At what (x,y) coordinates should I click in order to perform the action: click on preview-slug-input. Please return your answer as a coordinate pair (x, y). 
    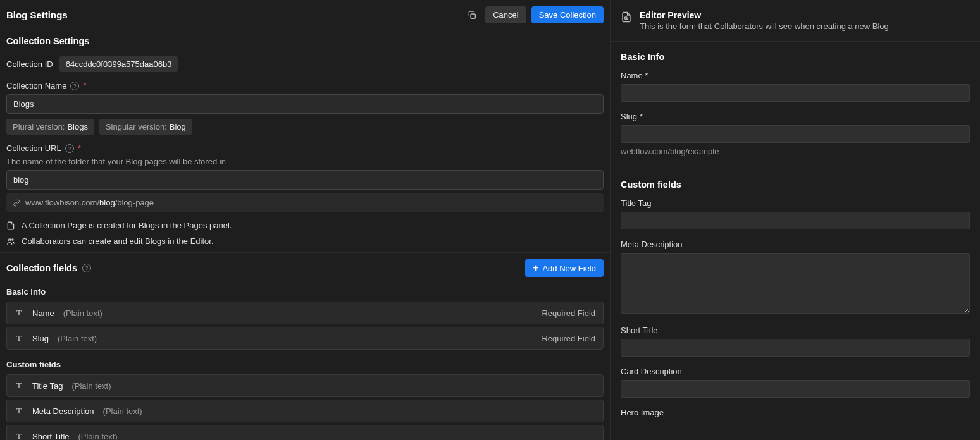
    Looking at the image, I should click on (795, 134).